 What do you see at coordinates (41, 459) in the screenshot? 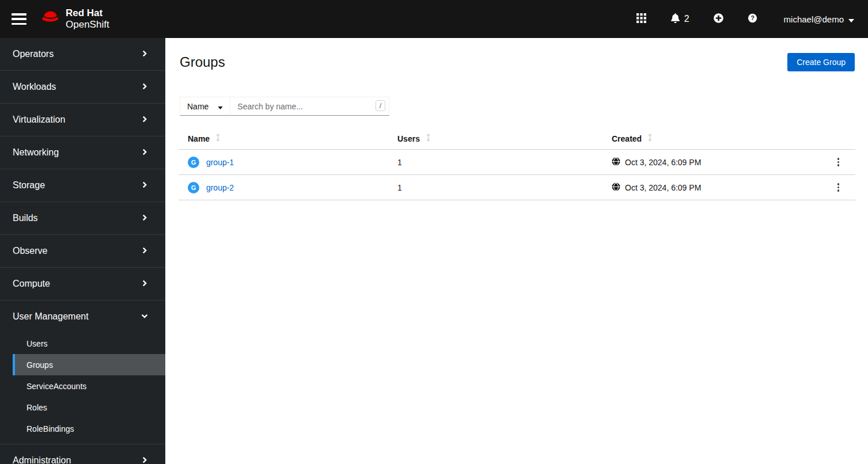
I see `sidebar-item-label: Administration` at bounding box center [41, 459].